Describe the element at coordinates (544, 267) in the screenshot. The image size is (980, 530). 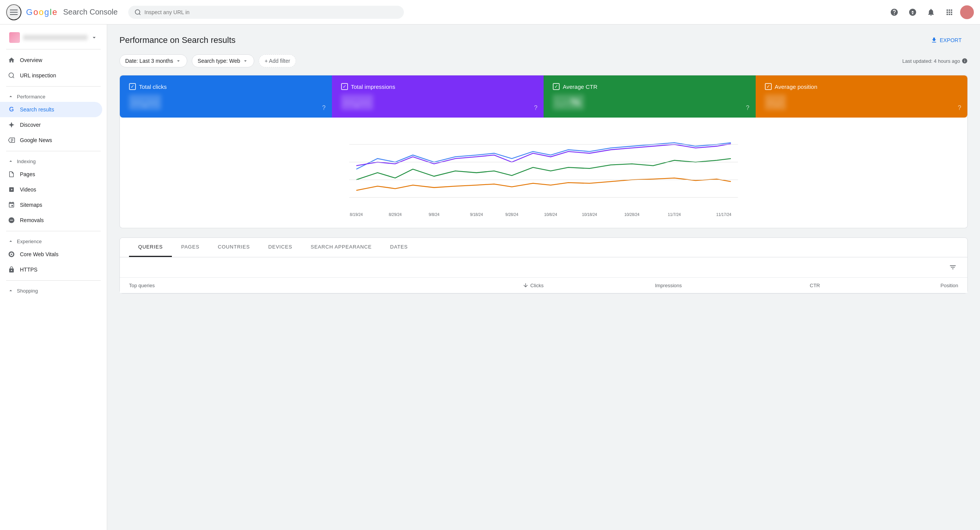
I see `tabs-toolbar` at that location.